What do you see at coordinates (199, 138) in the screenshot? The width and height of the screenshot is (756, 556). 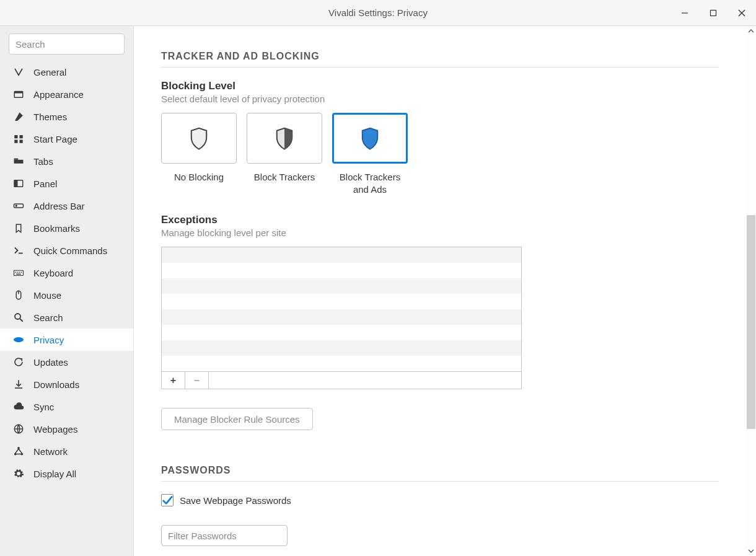 I see `shield-outline-icon` at bounding box center [199, 138].